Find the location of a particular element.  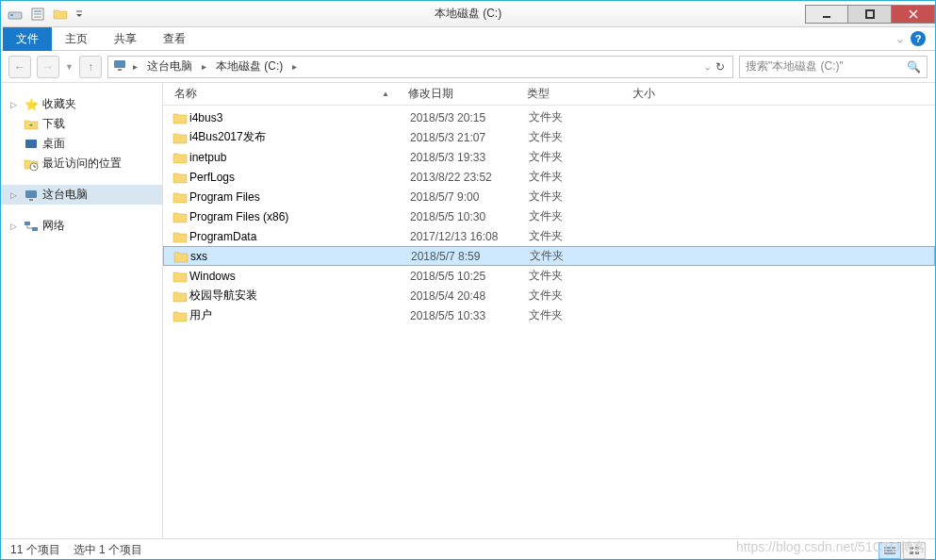

qat-dropdown-icon is located at coordinates (79, 14).